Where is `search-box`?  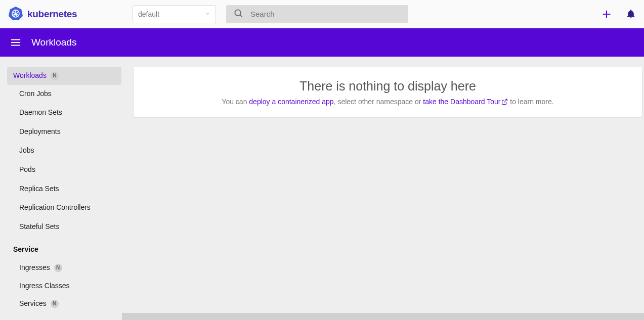 search-box is located at coordinates (317, 14).